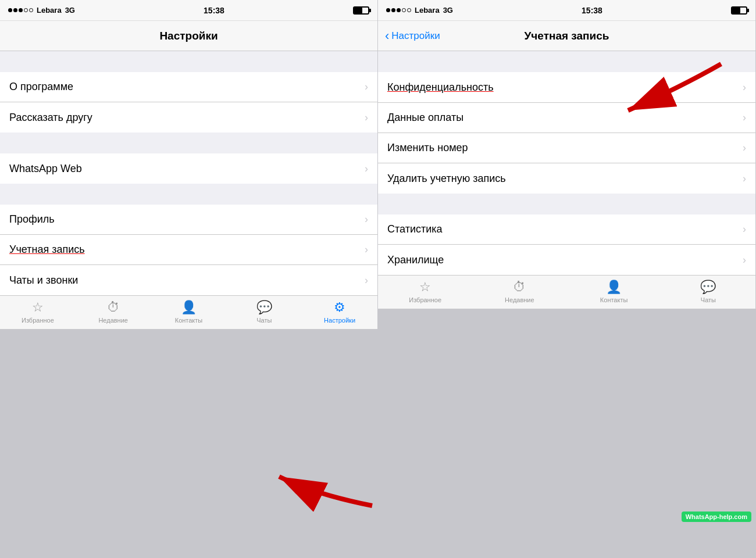 This screenshot has height=558, width=756. Describe the element at coordinates (415, 36) in the screenshot. I see `nav-back-text: Настройки` at that location.